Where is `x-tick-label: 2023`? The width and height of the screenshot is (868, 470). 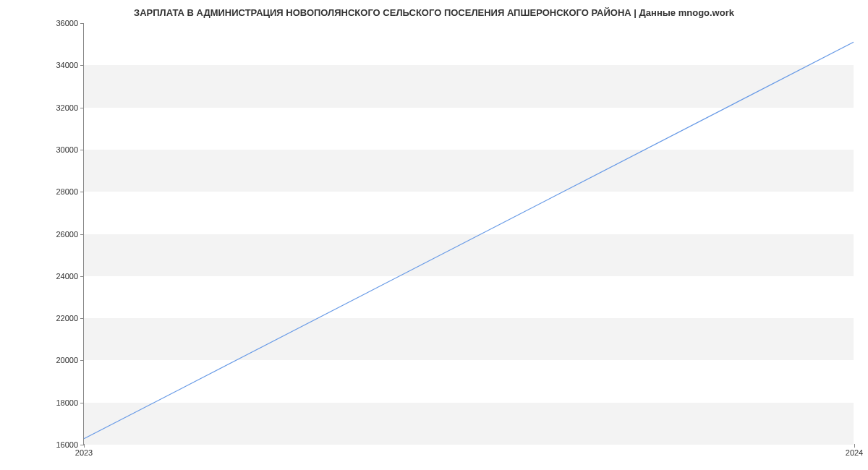
x-tick-label: 2023 is located at coordinates (84, 453).